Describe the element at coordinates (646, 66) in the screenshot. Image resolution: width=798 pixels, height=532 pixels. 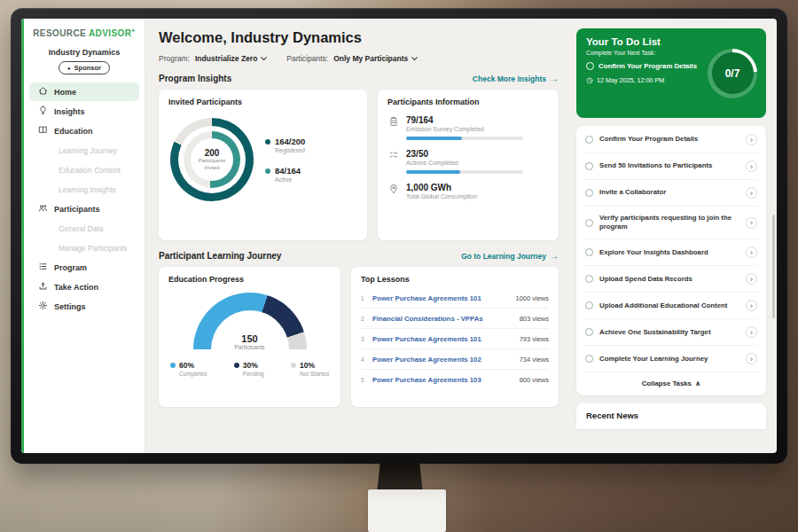
I see `todo-next-task: Confirm Your Program Details` at that location.